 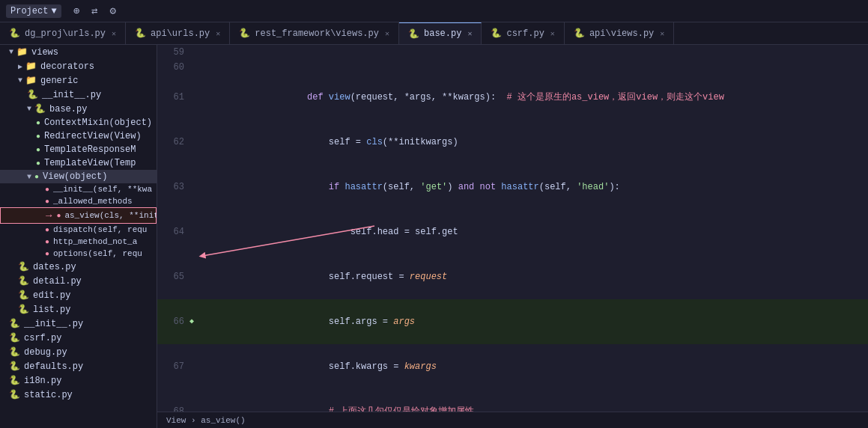 What do you see at coordinates (78, 177) in the screenshot?
I see `sidebar-item-view-object: ▼ ● View(object)` at bounding box center [78, 177].